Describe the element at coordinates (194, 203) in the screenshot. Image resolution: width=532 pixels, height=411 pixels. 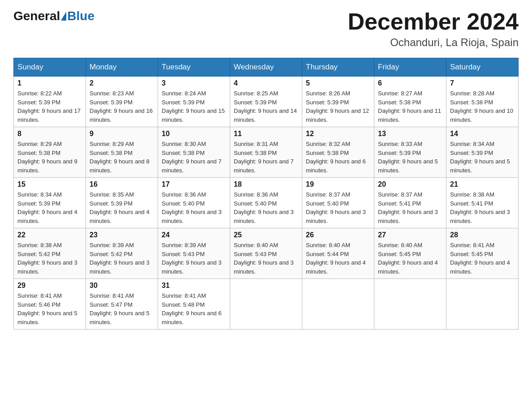
I see `calendar-cell: 17Sunrise: 8:36 AMSunset: 5:40 PMDayligh…` at that location.